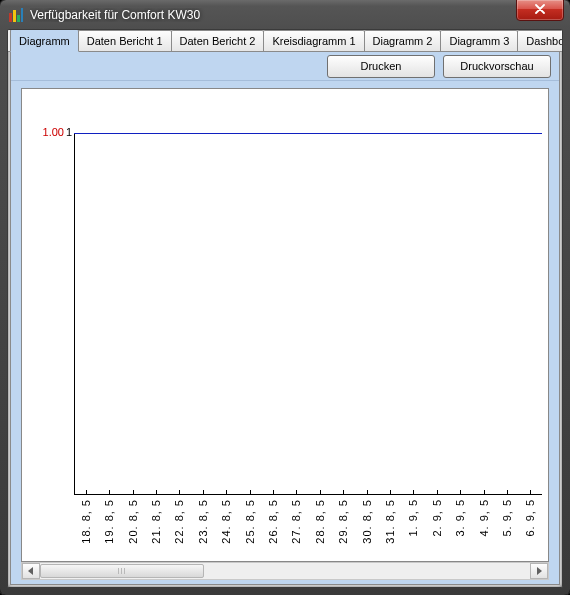 The width and height of the screenshot is (570, 595). What do you see at coordinates (250, 522) in the screenshot?
I see `x-tick-label: 25. 8, 5` at bounding box center [250, 522].